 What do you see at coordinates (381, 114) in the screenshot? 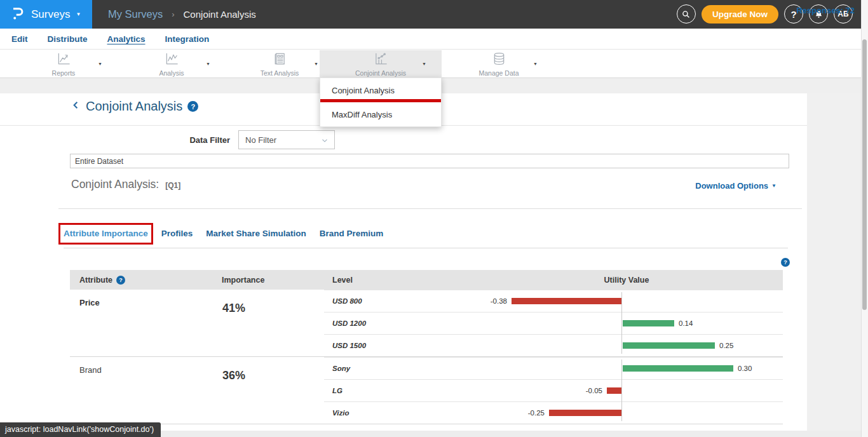
I see `menu-item-maxdiff-analysis: MaxDiff Analysis` at bounding box center [381, 114].